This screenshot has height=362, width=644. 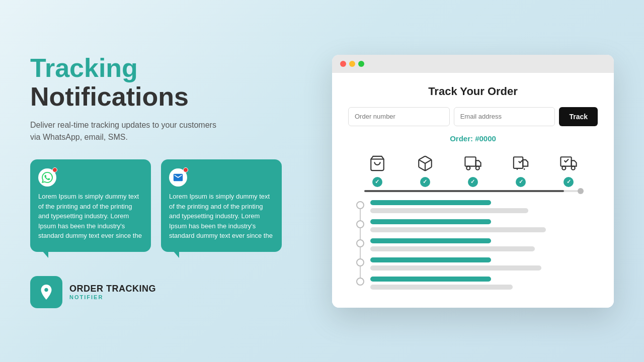 I want to click on card2-text: Lorem Ipsum is simply dummy text of the …, so click(x=221, y=216).